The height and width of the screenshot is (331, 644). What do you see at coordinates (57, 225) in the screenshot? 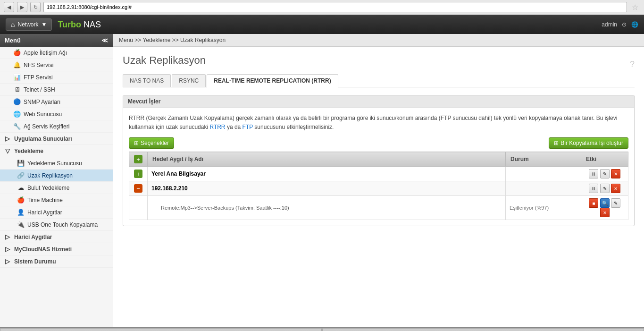
I see `sidebar-item-usb: 🔌 USB One Touch Kopyalama` at bounding box center [57, 225].